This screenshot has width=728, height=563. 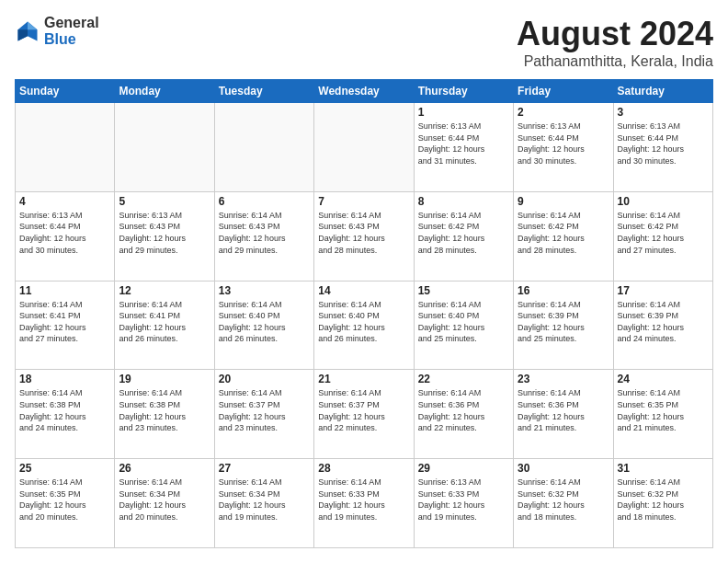 What do you see at coordinates (664, 291) in the screenshot?
I see `day-number: 17` at bounding box center [664, 291].